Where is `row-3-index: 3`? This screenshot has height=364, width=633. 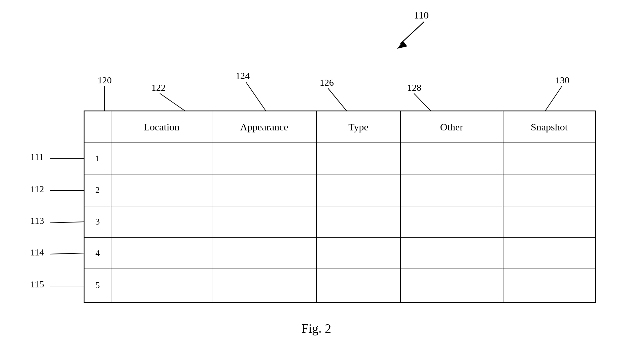 row-3-index: 3 is located at coordinates (98, 222).